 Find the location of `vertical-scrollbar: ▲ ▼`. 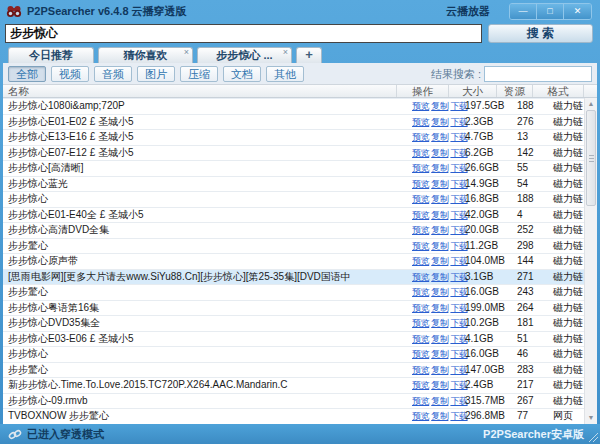

vertical-scrollbar: ▲ ▼ is located at coordinates (590, 261).